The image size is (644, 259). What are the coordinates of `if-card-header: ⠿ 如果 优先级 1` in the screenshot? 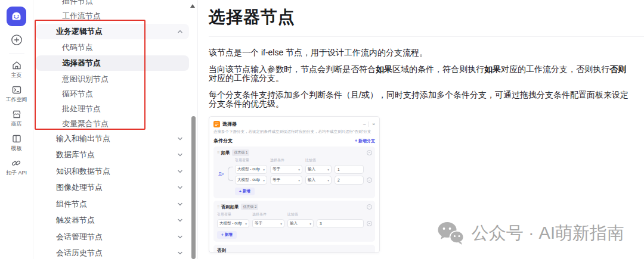 It's located at (295, 152).